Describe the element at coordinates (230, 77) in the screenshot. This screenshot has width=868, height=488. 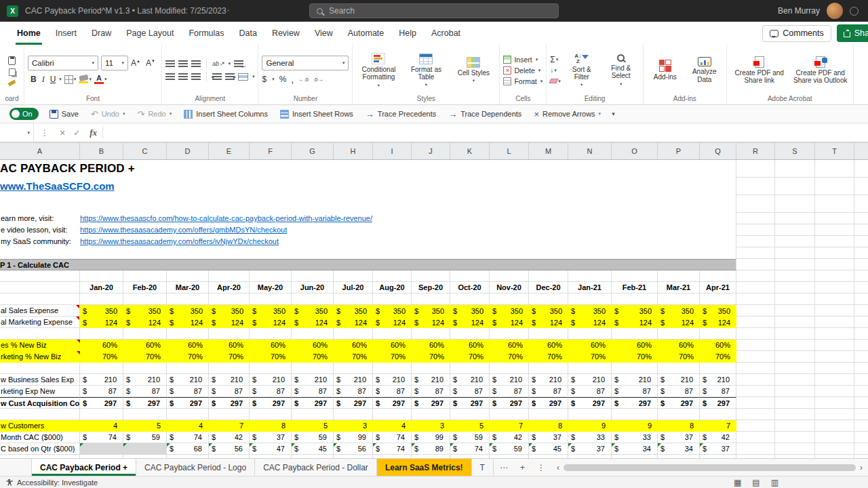
I see `increase-indent-icon` at that location.